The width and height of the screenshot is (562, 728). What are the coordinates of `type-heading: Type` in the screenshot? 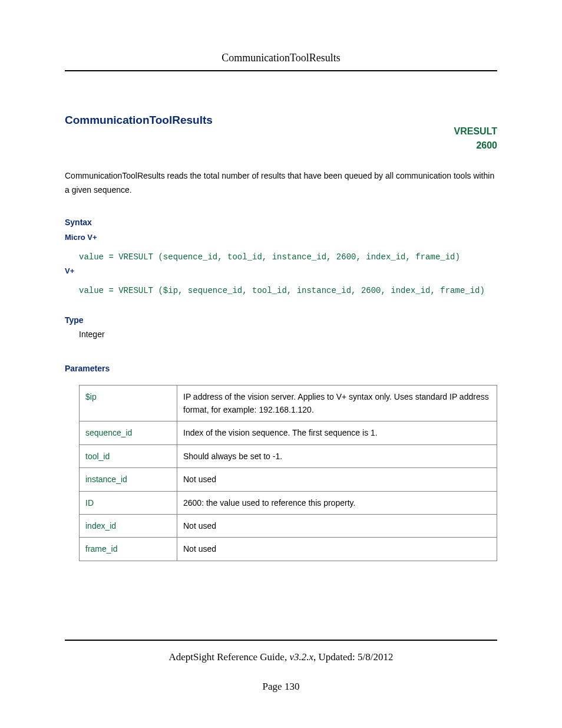 It's located at (281, 320).